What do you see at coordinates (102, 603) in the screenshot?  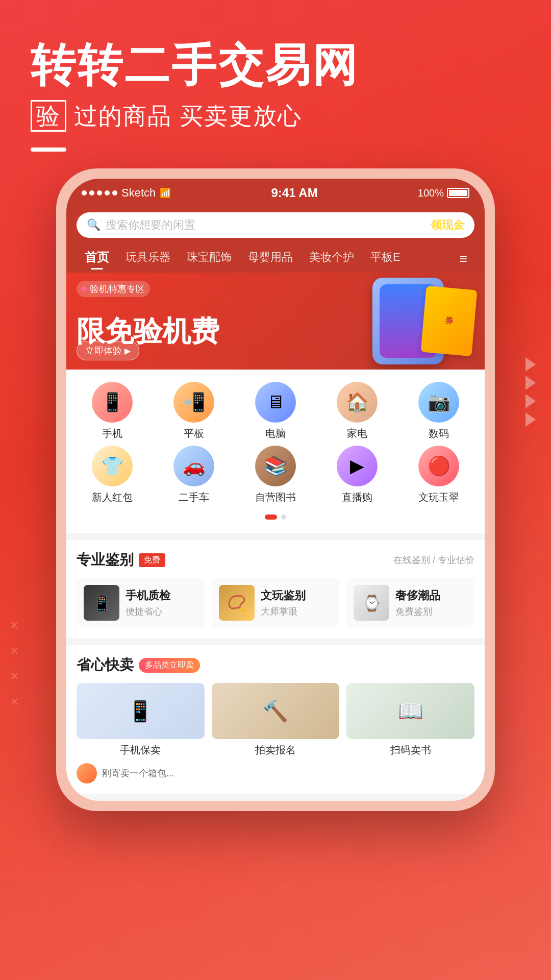 I see `phone-img-bg: 📱` at bounding box center [102, 603].